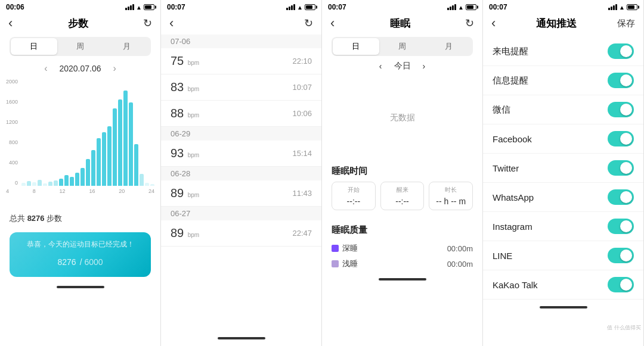 This screenshot has height=346, width=644. Describe the element at coordinates (302, 87) in the screenshot. I see `hr-time: 10:07` at that location.